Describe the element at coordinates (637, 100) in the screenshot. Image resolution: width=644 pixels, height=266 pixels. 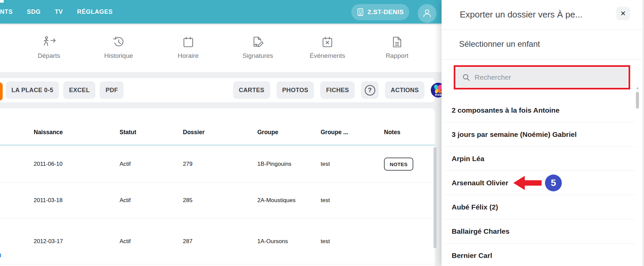
I see `panel-scrollbar-thumb` at that location.